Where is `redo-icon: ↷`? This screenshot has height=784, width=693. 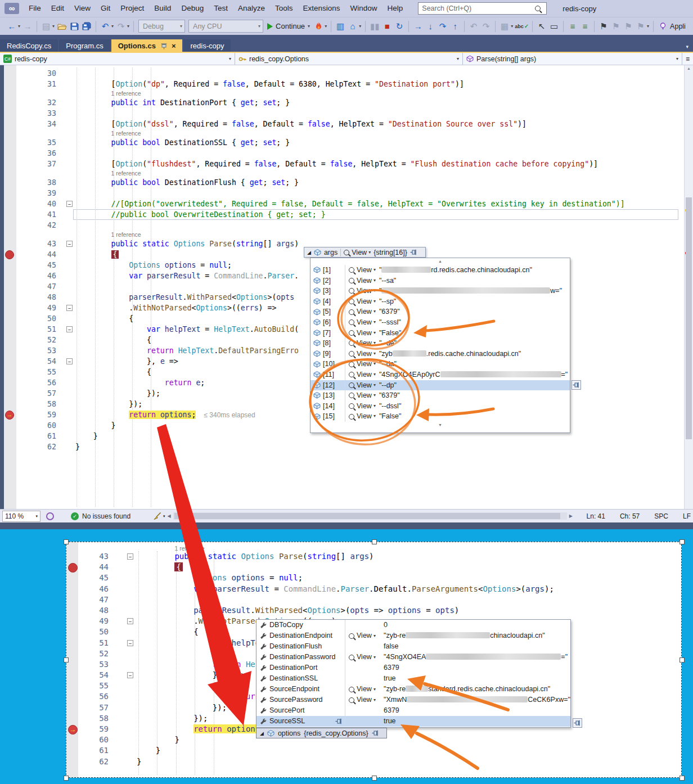
redo-icon: ↷ is located at coordinates (121, 26).